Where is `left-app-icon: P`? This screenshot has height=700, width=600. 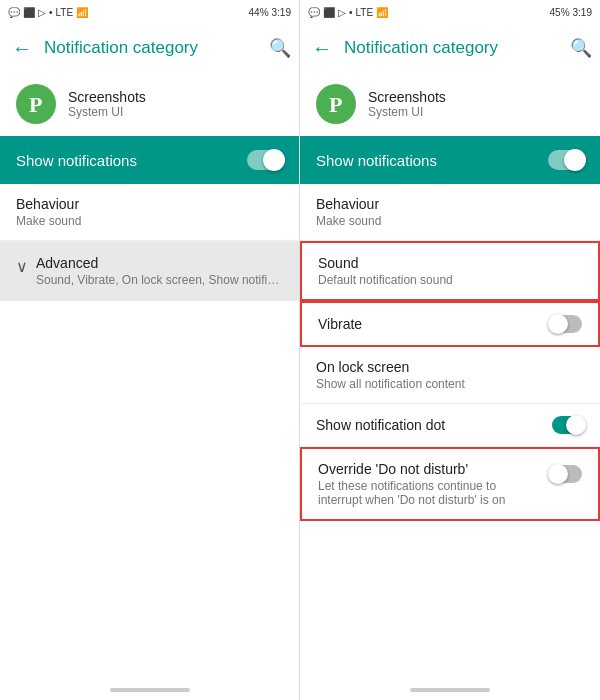
left-app-icon: P is located at coordinates (36, 104).